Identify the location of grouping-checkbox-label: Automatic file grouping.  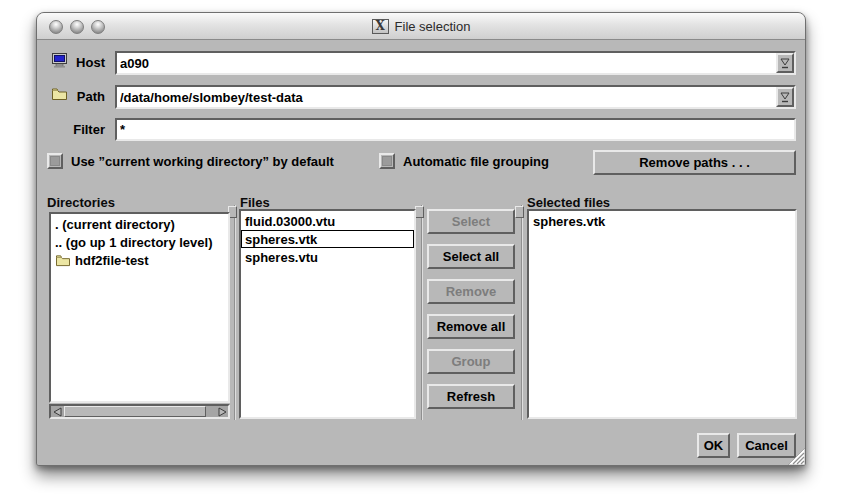
(476, 162).